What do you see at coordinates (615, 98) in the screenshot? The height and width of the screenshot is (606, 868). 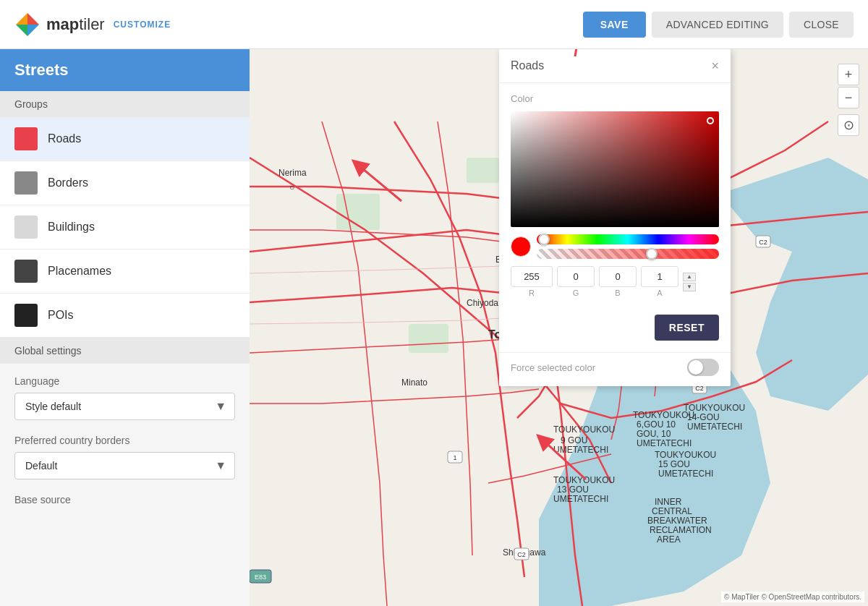 I see `color-label: Color` at bounding box center [615, 98].